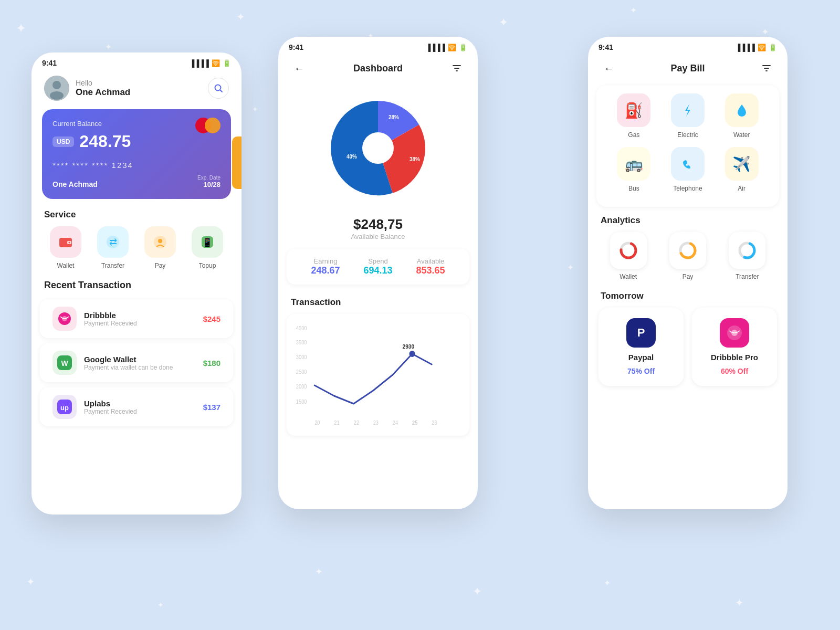 This screenshot has width=840, height=630. I want to click on bill-electric: Electric, so click(688, 116).